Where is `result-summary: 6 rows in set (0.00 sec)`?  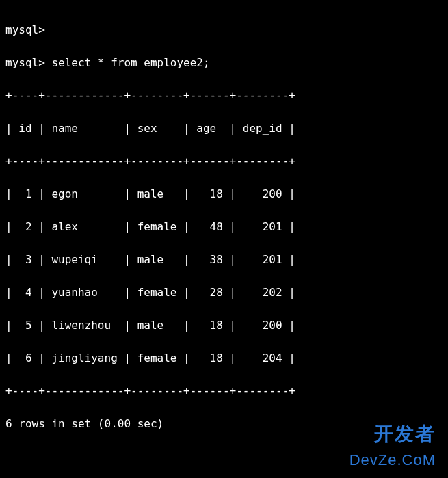
result-summary: 6 rows in set (0.00 sec) is located at coordinates (224, 424).